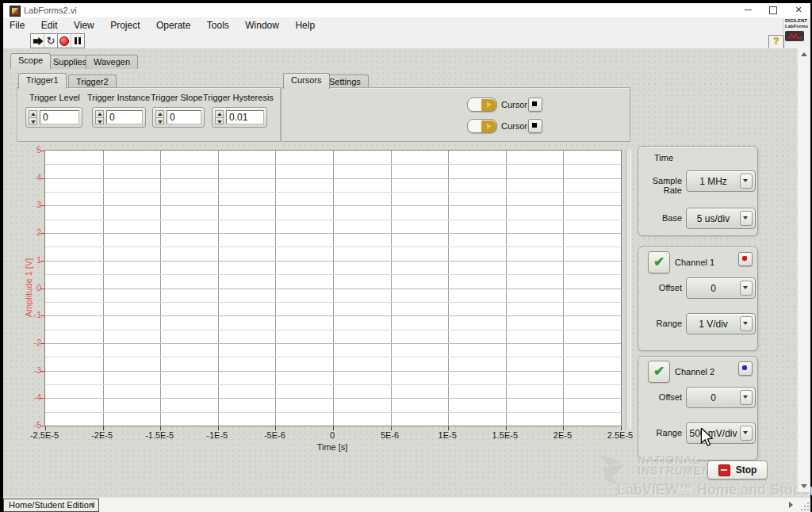  I want to click on channel2-offset-dropdown: 0, so click(721, 398).